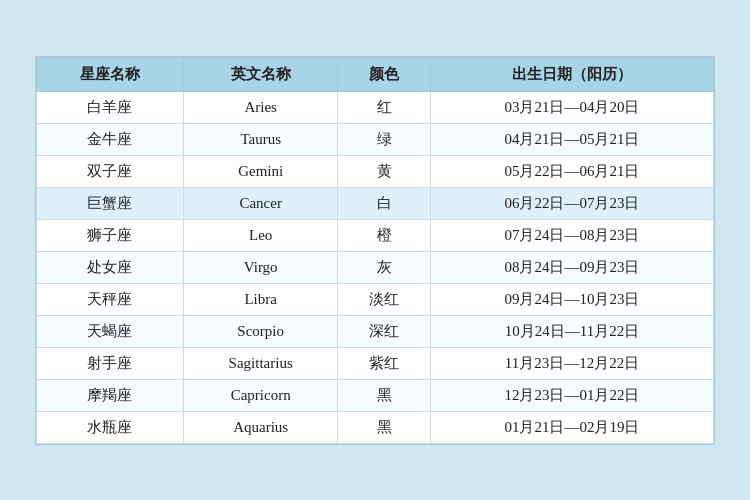 This screenshot has width=750, height=500. What do you see at coordinates (110, 203) in the screenshot?
I see `cell-chinese-name: 巨蟹座` at bounding box center [110, 203].